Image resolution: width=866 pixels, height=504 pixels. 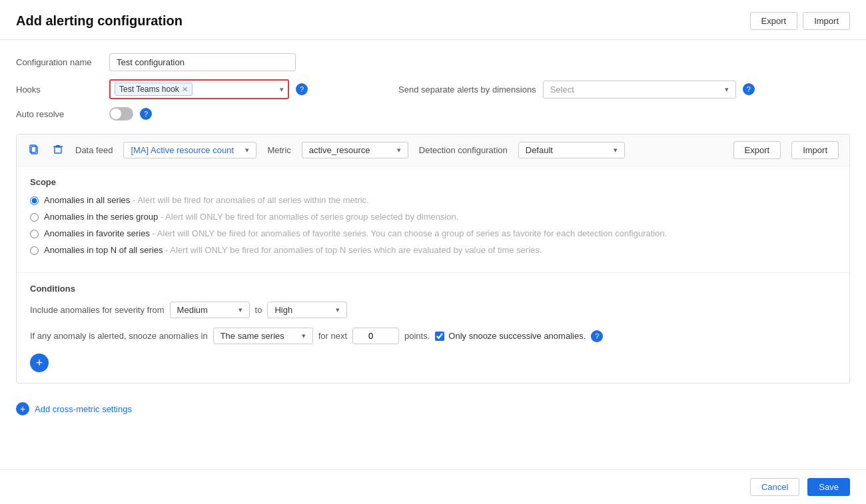 What do you see at coordinates (440, 336) in the screenshot?
I see `snooze-checkbox` at bounding box center [440, 336].